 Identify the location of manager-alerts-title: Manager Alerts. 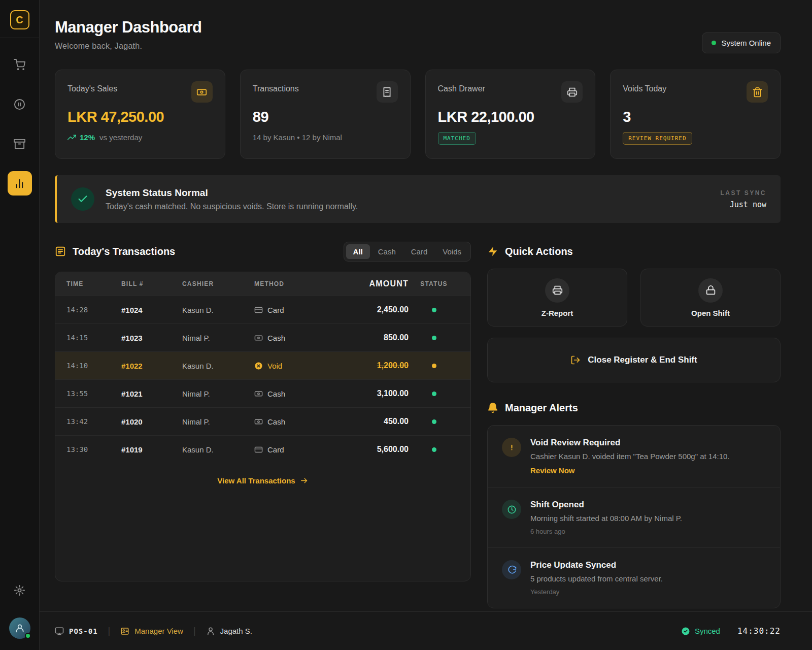
(542, 408).